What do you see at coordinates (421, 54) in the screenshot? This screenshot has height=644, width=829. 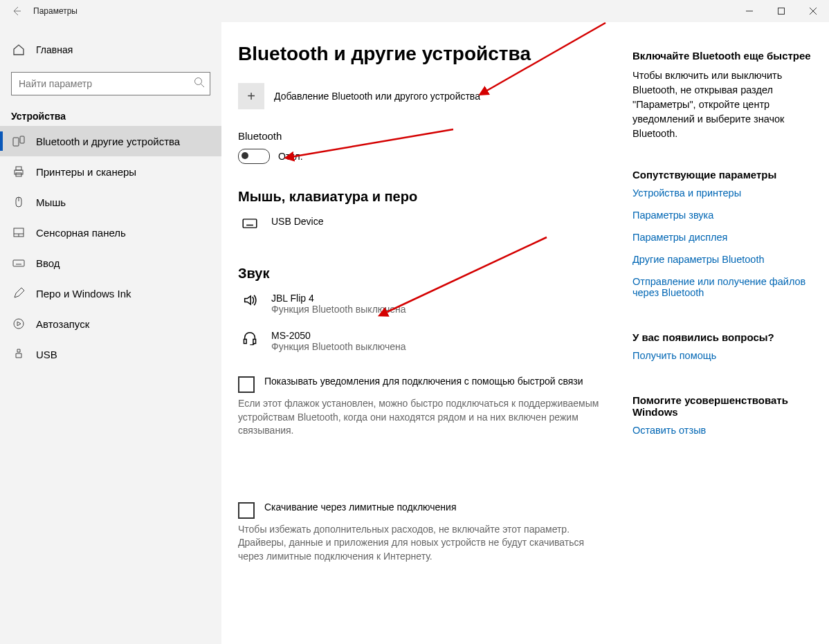 I see `page-title: Bluetooth и другие устройства` at bounding box center [421, 54].